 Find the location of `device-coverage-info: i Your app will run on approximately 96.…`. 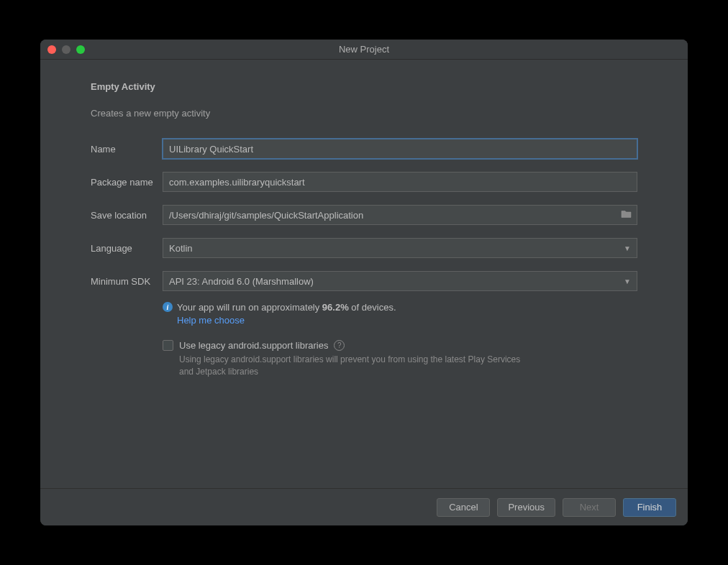

device-coverage-info: i Your app will run on approximately 96.… is located at coordinates (400, 314).